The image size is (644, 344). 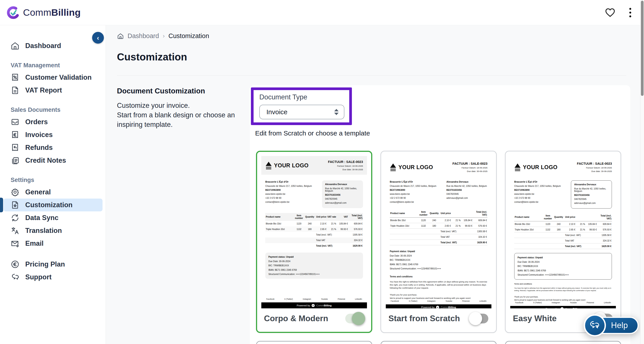 What do you see at coordinates (53, 160) in the screenshot?
I see `sidebar-item-credit-notes: Credit Notes` at bounding box center [53, 160].